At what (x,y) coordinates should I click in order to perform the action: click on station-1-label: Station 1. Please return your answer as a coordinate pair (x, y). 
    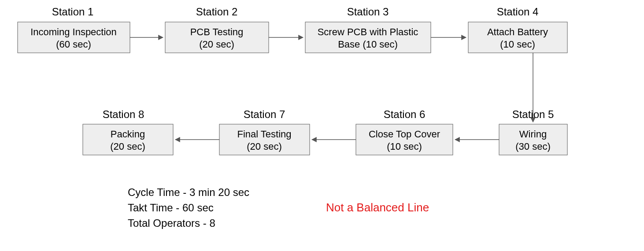
    Looking at the image, I should click on (73, 11).